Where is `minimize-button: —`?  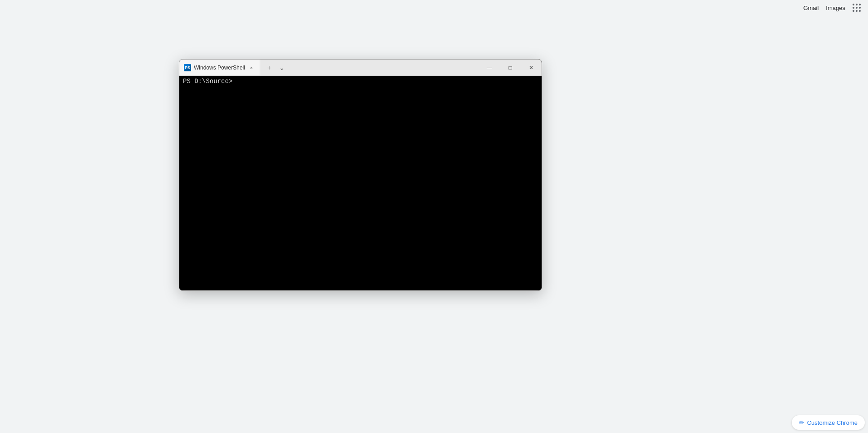
minimize-button: — is located at coordinates (489, 68).